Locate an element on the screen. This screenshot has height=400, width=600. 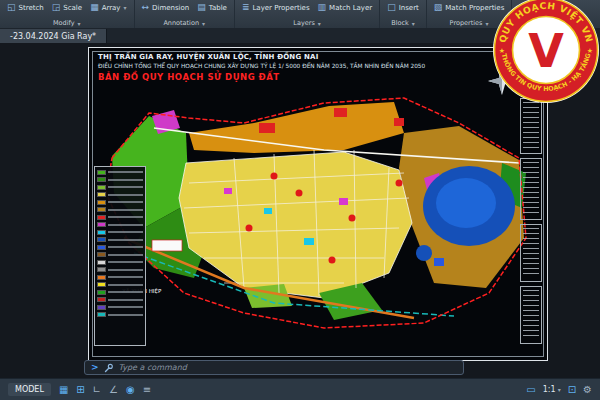
status-bar: MODEL ▦ ⊞ ∟ ∠ ◉ ≡ ▭ 1:1 ▾ ⊡ ⚙ is located at coordinates (300, 389).